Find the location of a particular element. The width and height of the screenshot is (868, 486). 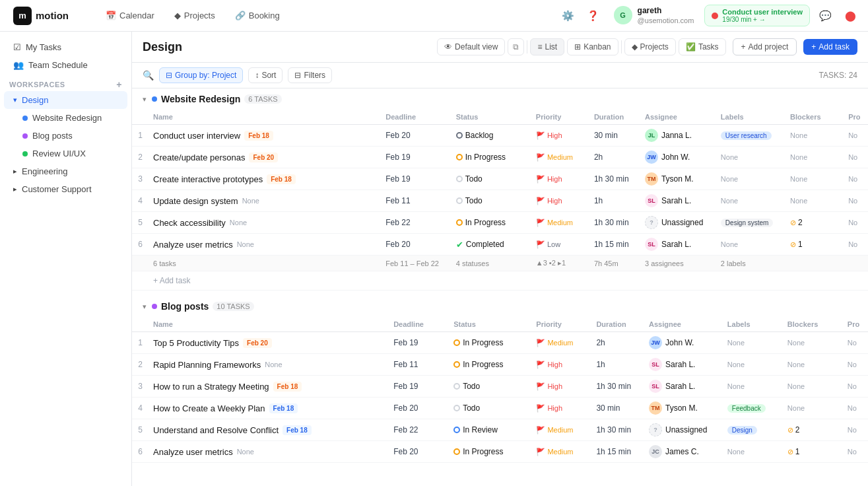

task-name-cell: Update design system None is located at coordinates (264, 201).